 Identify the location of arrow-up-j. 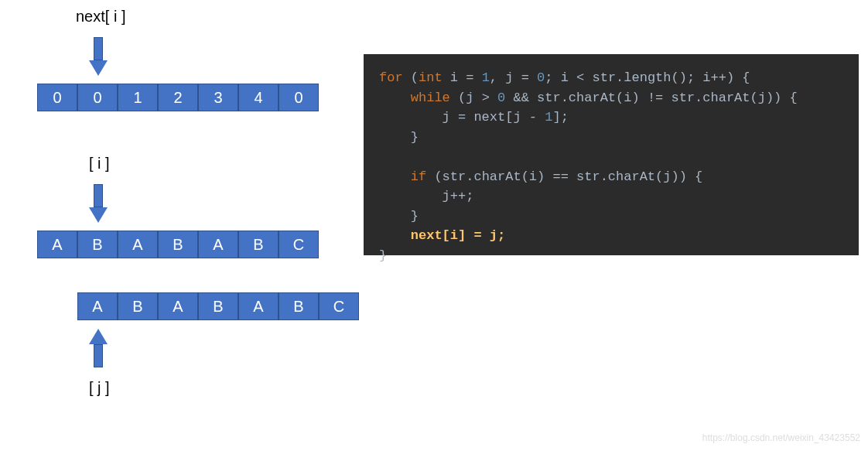
(98, 348).